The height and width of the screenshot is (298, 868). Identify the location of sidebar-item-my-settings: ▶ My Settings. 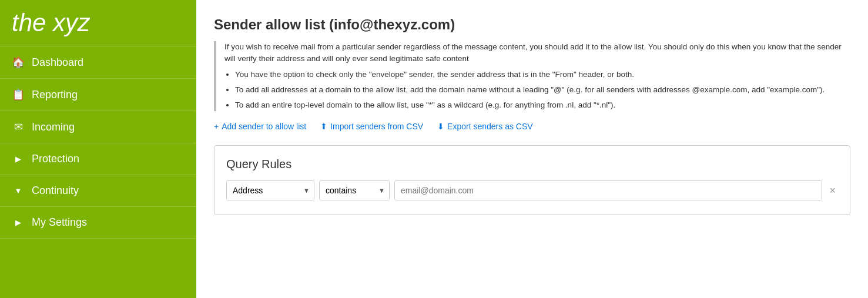
(98, 222).